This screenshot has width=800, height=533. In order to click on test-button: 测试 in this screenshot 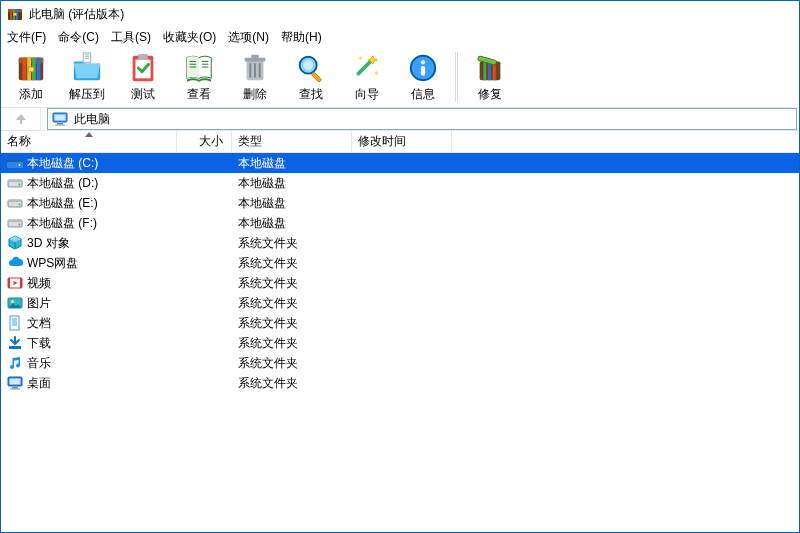, I will do `click(143, 77)`.